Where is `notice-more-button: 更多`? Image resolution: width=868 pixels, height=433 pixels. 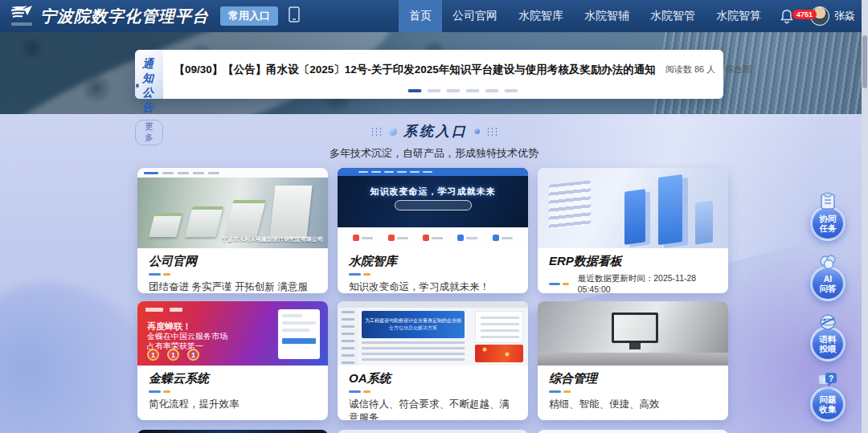 notice-more-button: 更多 is located at coordinates (149, 133).